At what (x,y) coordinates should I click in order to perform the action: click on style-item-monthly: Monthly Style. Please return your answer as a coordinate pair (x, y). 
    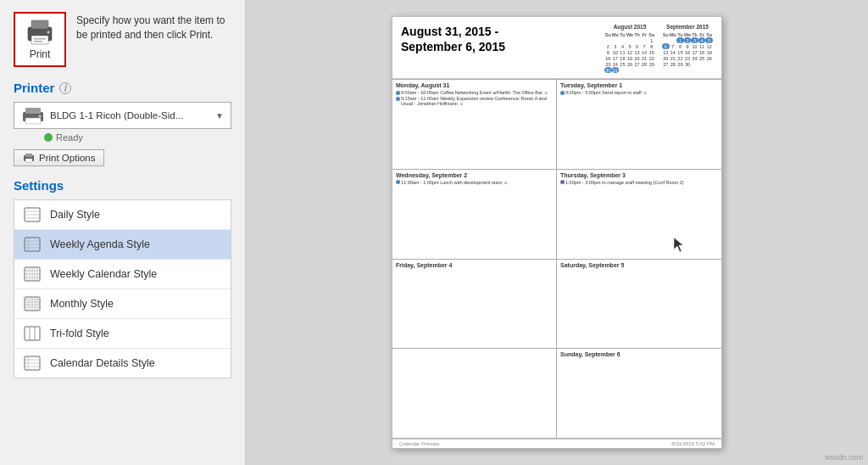
    Looking at the image, I should click on (122, 304).